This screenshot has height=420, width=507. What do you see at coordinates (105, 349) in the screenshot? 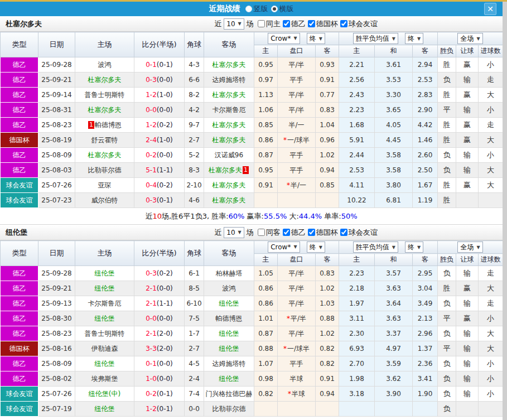
I see `home-team-cell: 伊勒迪森` at bounding box center [105, 349].